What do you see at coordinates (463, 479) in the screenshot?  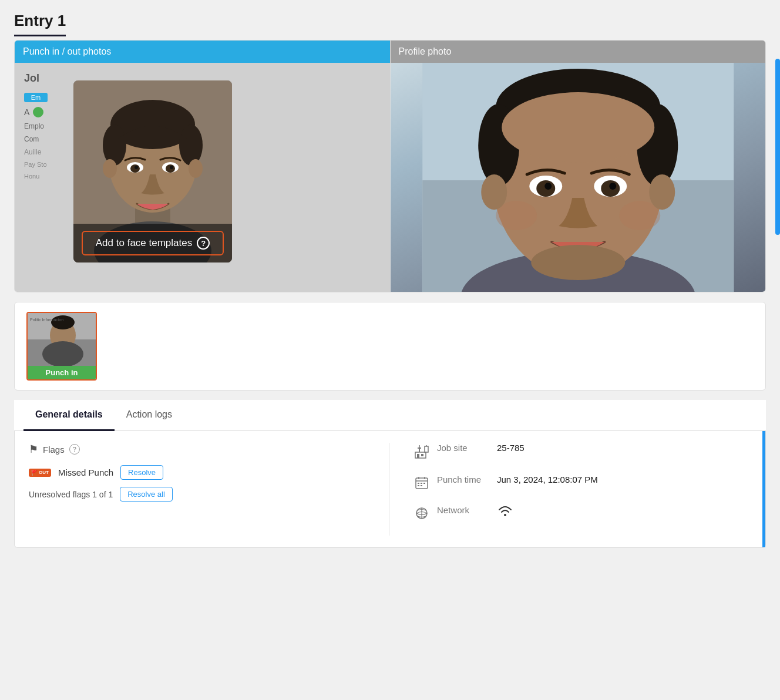 I see `punch-time-label: Punch time` at bounding box center [463, 479].